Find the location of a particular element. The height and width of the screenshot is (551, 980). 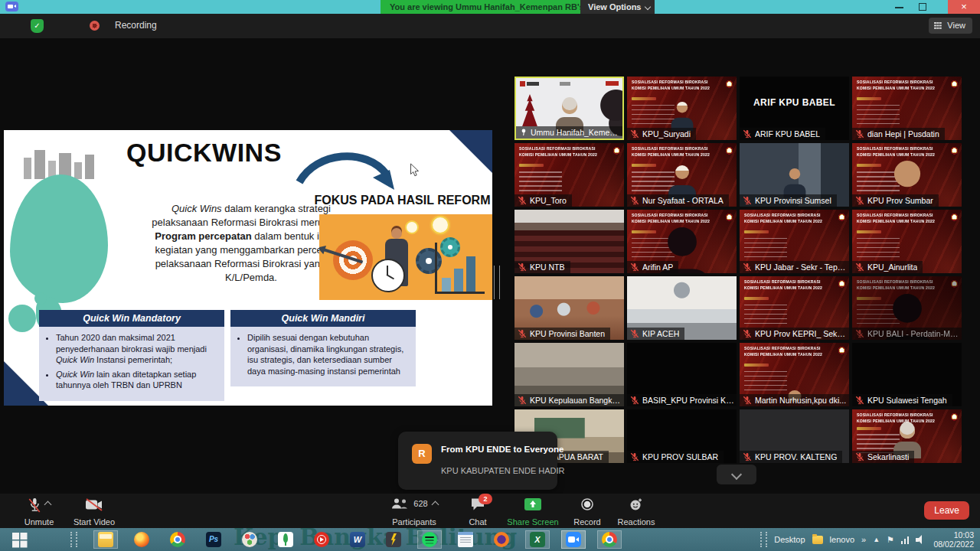

network-signal-icon is located at coordinates (905, 540).